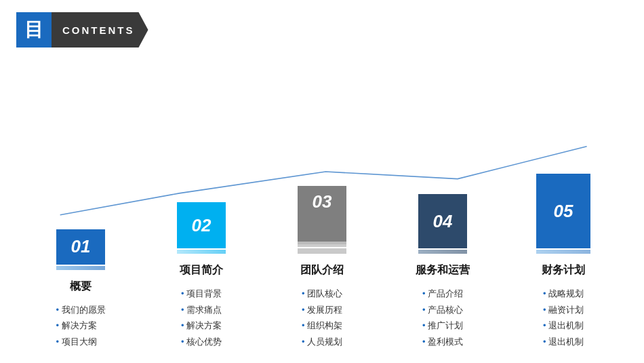  Describe the element at coordinates (201, 318) in the screenshot. I see `step-2-list: 项目背景 需求痛点 解决方案 核心优势` at that location.